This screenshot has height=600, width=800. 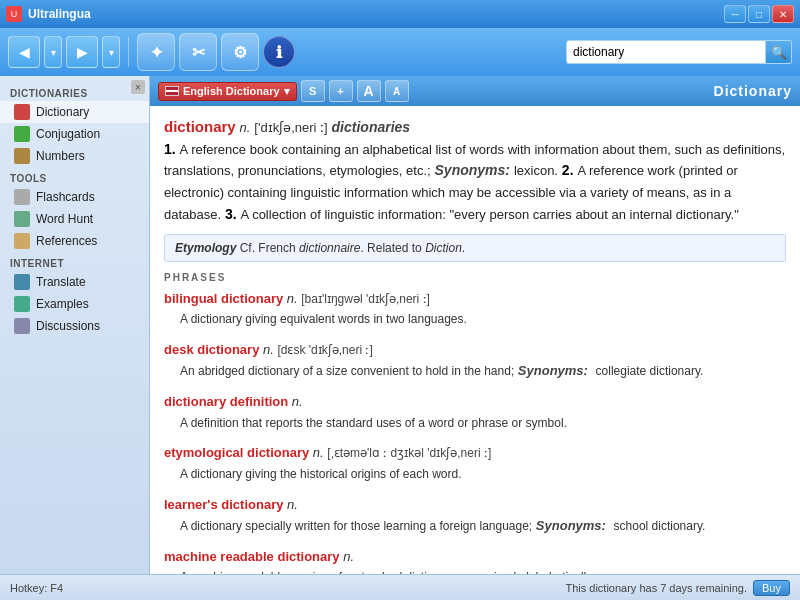 I want to click on status-message: This dictionary has 7 days remaining., so click(x=656, y=588).